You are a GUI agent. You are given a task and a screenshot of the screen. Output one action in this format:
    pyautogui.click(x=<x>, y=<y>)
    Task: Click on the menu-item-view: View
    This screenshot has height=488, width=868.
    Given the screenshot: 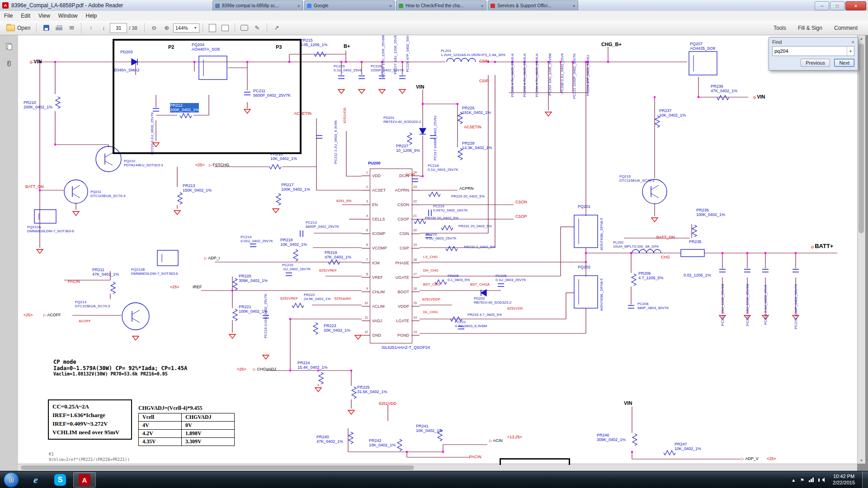 What is the action you would take?
    pyautogui.click(x=44, y=16)
    